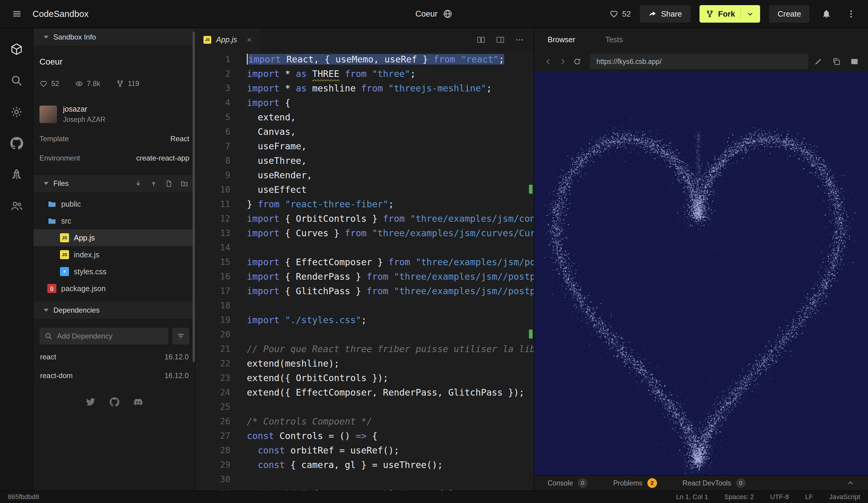 Image resolution: width=868 pixels, height=503 pixels. What do you see at coordinates (692, 497) in the screenshot?
I see `status-item: Ln 1, Col 1` at bounding box center [692, 497].